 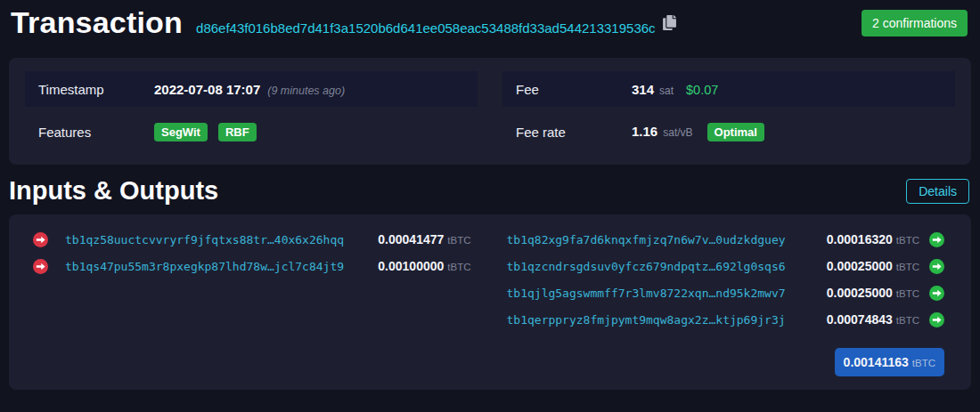 What do you see at coordinates (726, 362) in the screenshot?
I see `outputs-total-row: 0.00141163 tBTC` at bounding box center [726, 362].